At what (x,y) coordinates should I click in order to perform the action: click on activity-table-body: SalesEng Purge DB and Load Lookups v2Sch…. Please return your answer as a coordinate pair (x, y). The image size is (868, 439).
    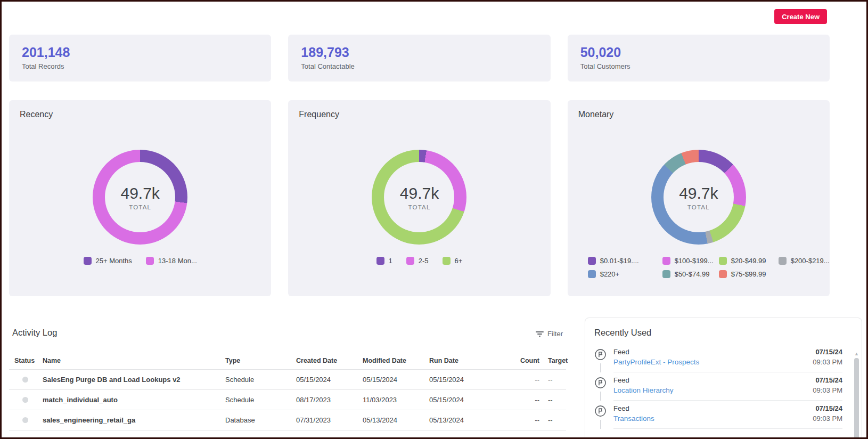
    Looking at the image, I should click on (288, 400).